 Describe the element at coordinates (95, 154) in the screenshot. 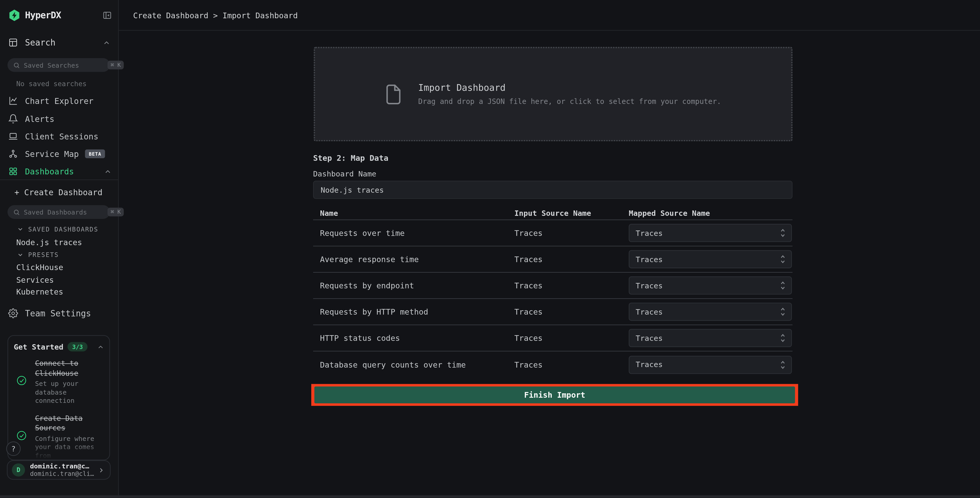

I see `beta-badge: BETA` at that location.